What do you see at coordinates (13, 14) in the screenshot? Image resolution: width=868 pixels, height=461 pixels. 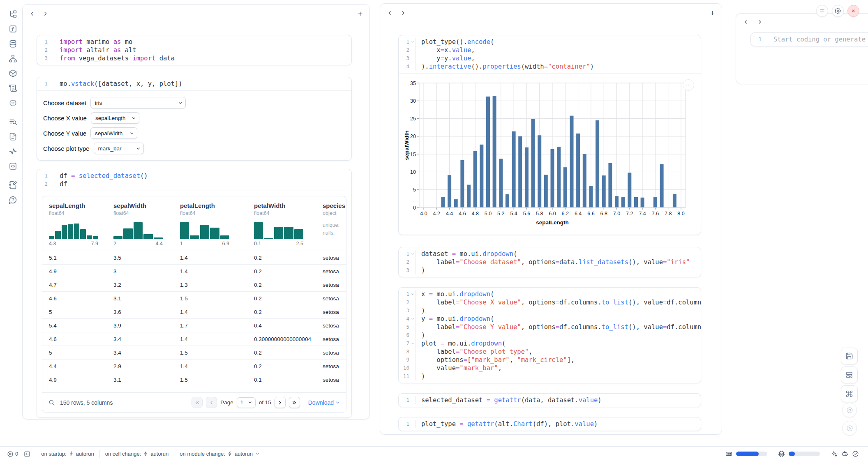 I see `sidebar-item-file-explorer` at bounding box center [13, 14].